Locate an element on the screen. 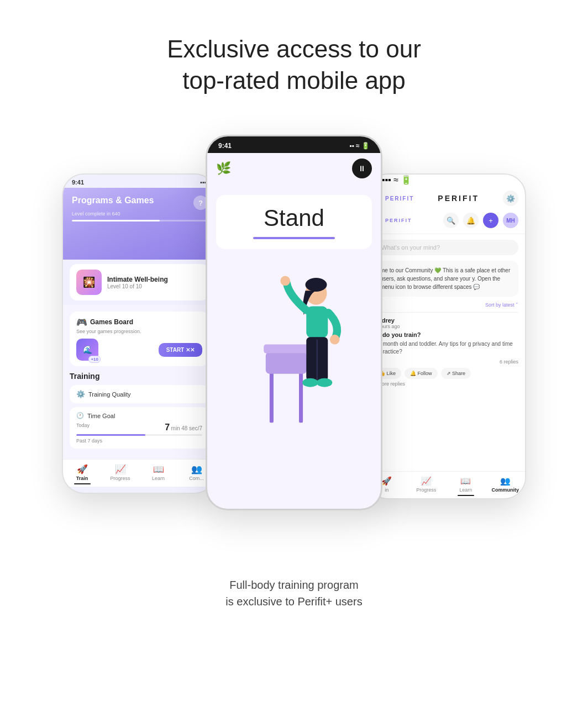 The image size is (588, 707). program-info: Intimate Well-being Level 10 of 10 is located at coordinates (138, 283).